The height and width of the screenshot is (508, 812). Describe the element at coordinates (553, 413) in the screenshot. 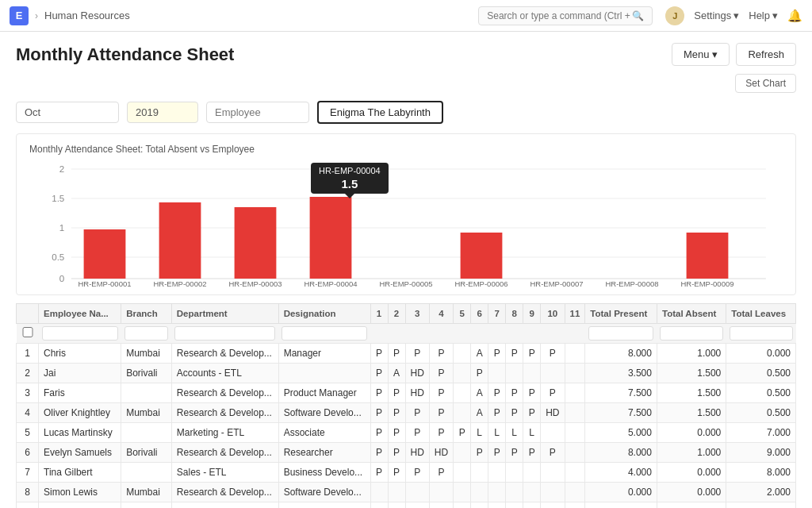

I see `row-day: HD` at that location.